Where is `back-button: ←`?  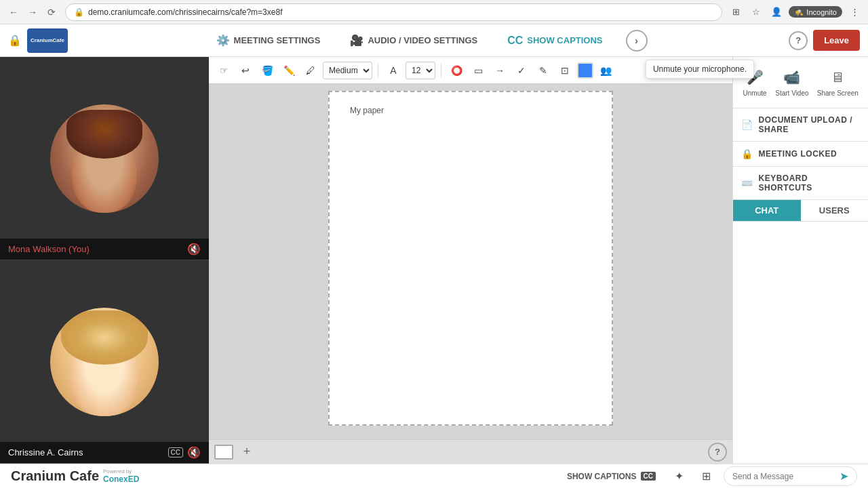
back-button: ← is located at coordinates (14, 12).